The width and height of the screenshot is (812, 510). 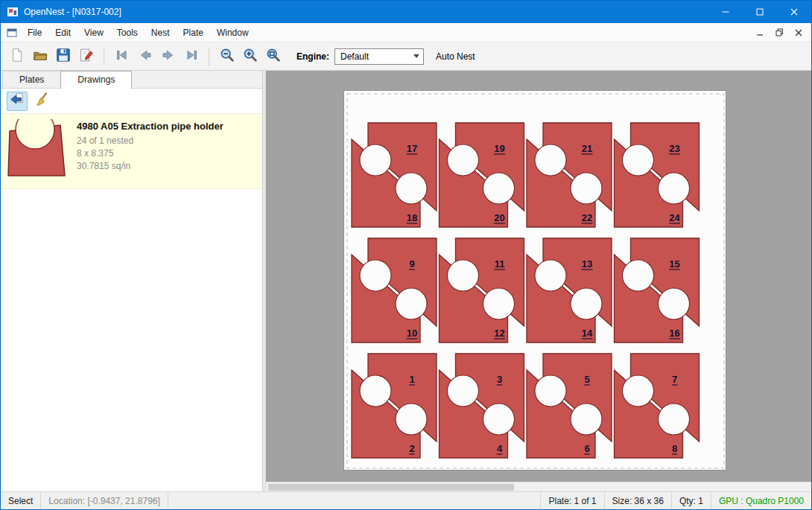 I want to click on go-last-icon, so click(x=191, y=57).